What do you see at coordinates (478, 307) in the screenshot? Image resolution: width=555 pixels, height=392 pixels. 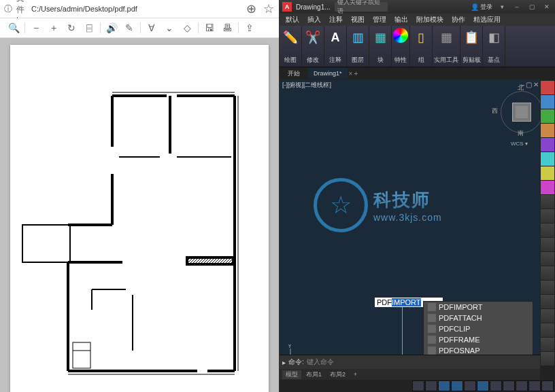 I see `ac-item: PDFIMPORT` at bounding box center [478, 307].